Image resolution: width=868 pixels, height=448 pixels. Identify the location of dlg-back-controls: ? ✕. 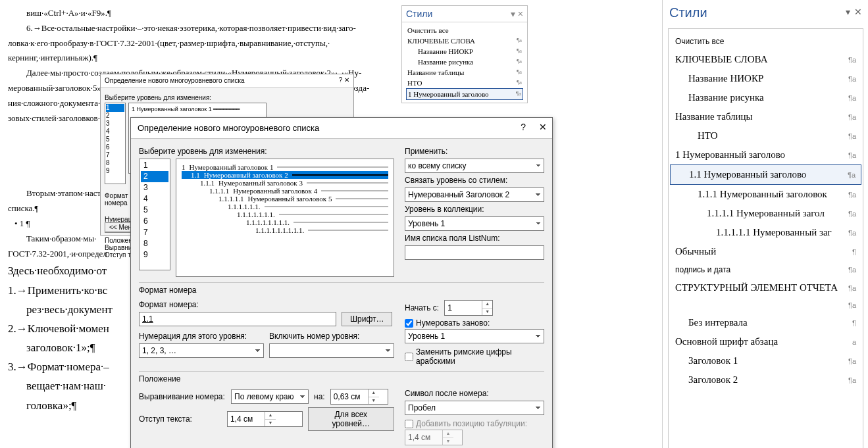
(344, 80).